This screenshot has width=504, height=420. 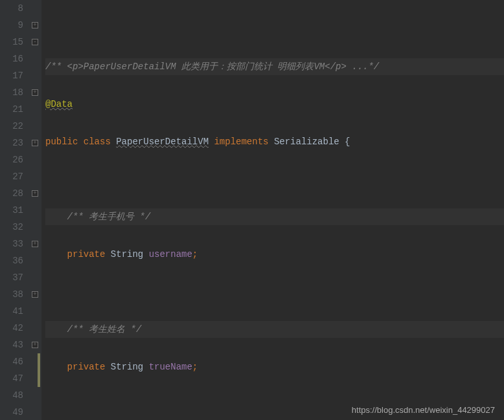 I want to click on line-number: 15, so click(x=12, y=42).